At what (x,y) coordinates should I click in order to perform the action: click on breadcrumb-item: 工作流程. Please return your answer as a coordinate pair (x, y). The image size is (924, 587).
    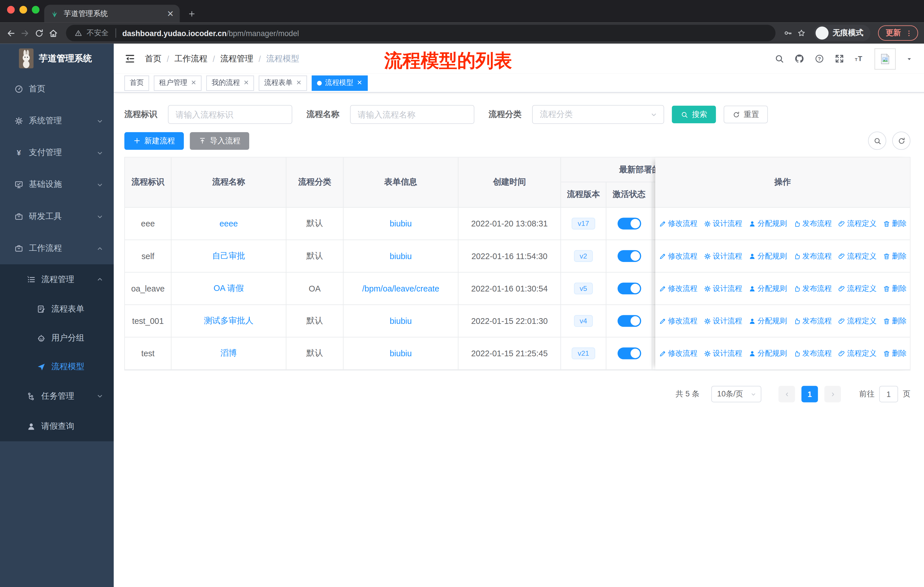
    Looking at the image, I should click on (191, 58).